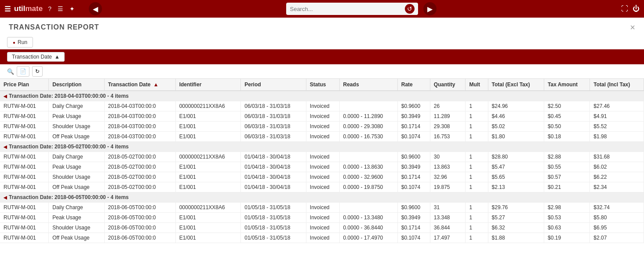 This screenshot has height=277, width=644. Describe the element at coordinates (23, 71) in the screenshot. I see `export-button: 📄` at that location.